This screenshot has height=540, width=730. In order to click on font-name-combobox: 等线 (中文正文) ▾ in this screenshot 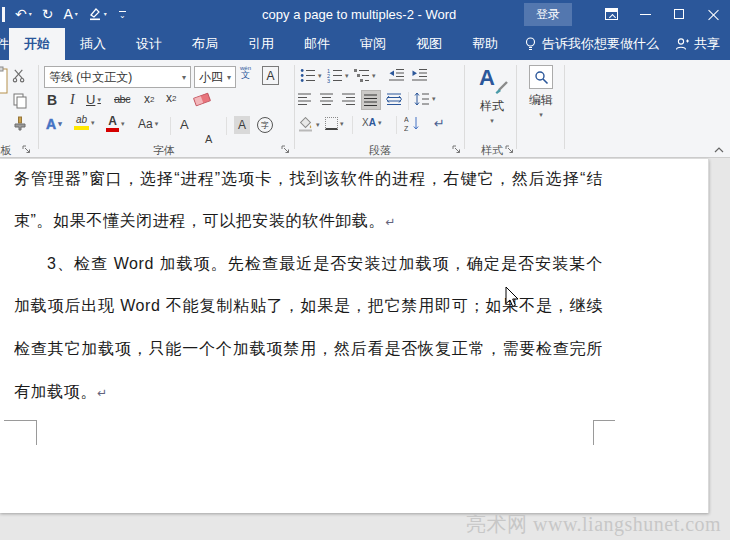, I will do `click(118, 77)`.